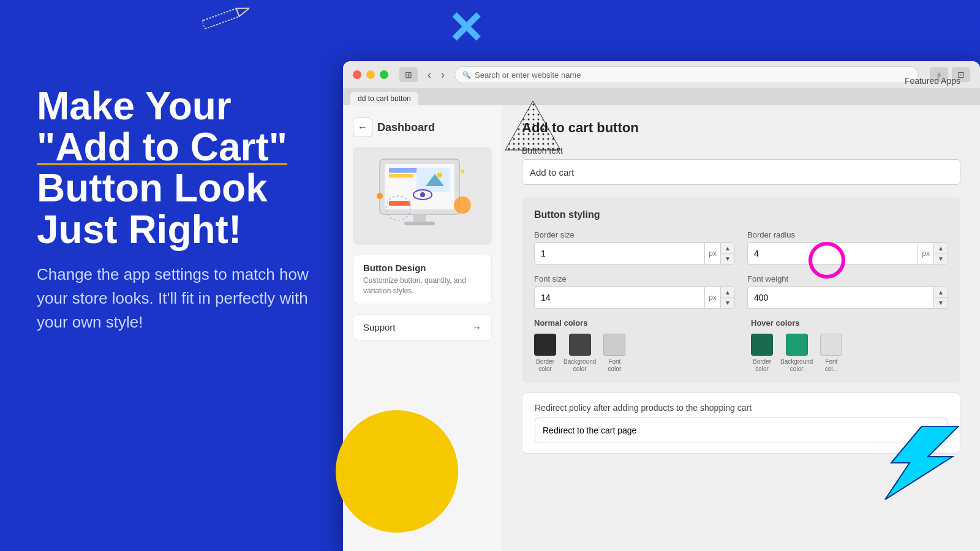 The width and height of the screenshot is (980, 551). What do you see at coordinates (741, 345) in the screenshot?
I see `colors-row: Normal colors Bordercolor Backgroundcolo…` at bounding box center [741, 345].